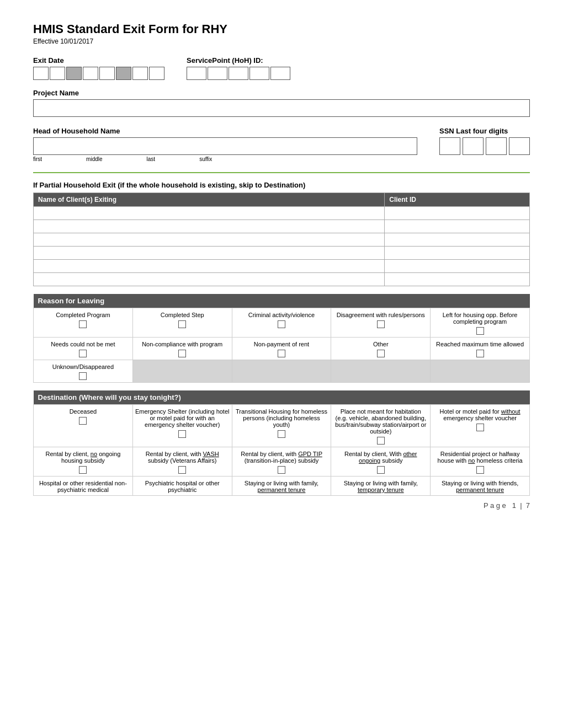 This screenshot has width=563, height=728. What do you see at coordinates (282, 339) in the screenshot?
I see `reason-for-leaving-table: Reason for Leaving Completed Program Com…` at bounding box center [282, 339].